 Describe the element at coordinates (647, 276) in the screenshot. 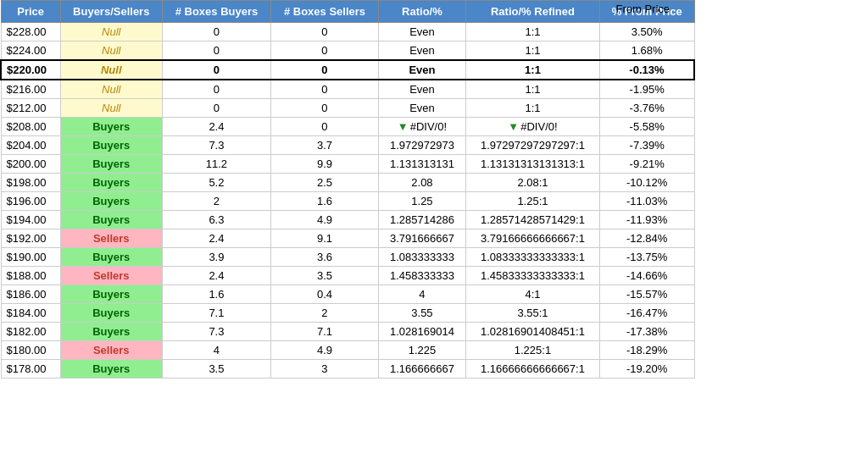

I see `from-price-cell: -14.66%` at that location.